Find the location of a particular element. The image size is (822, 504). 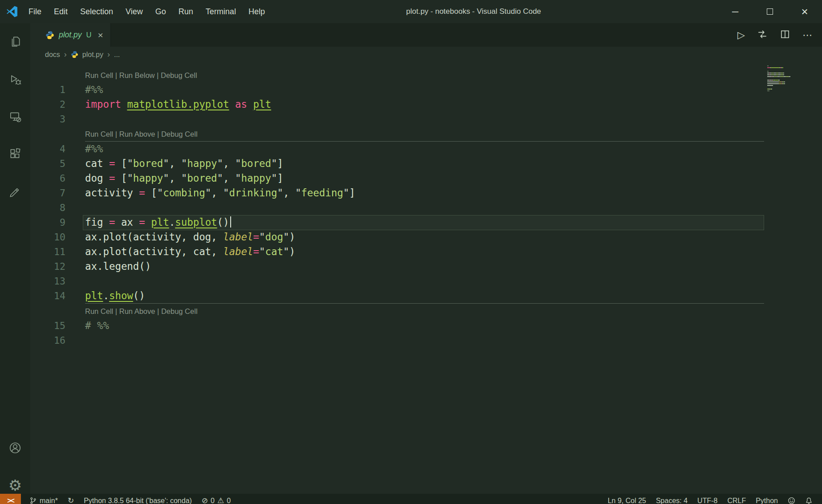

code-line: 9fig = ax = plt.subplot() is located at coordinates (426, 223).